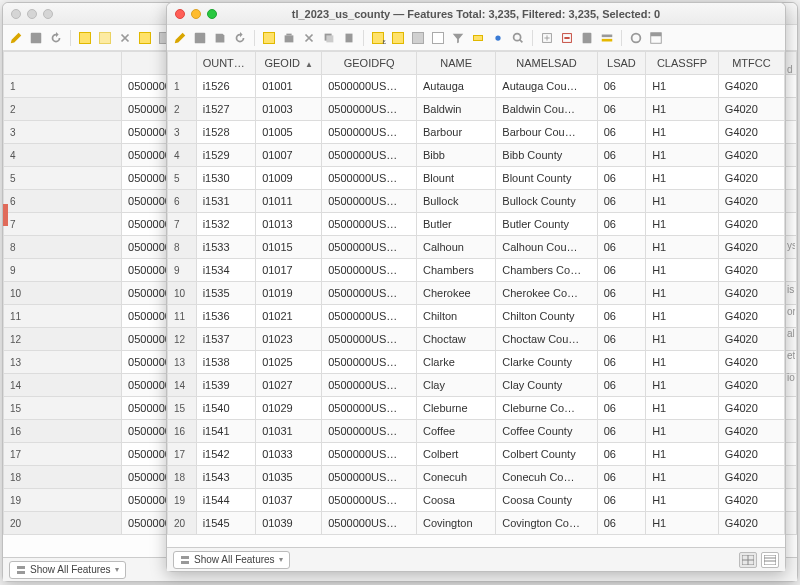 The width and height of the screenshot is (800, 585). What do you see at coordinates (476, 408) in the screenshot?
I see `table-row: 15i1540010290500000US…CleburneCleburne C…` at bounding box center [476, 408].